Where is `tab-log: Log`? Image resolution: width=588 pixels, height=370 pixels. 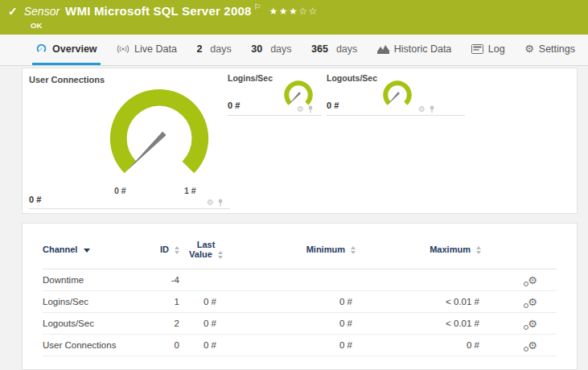 tab-log: Log is located at coordinates (488, 50).